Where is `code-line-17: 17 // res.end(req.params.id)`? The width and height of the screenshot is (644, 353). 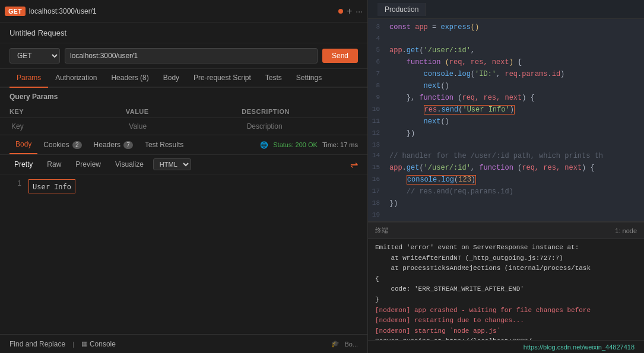 code-line-17: 17 // res.end(req.params.id) is located at coordinates (506, 192).